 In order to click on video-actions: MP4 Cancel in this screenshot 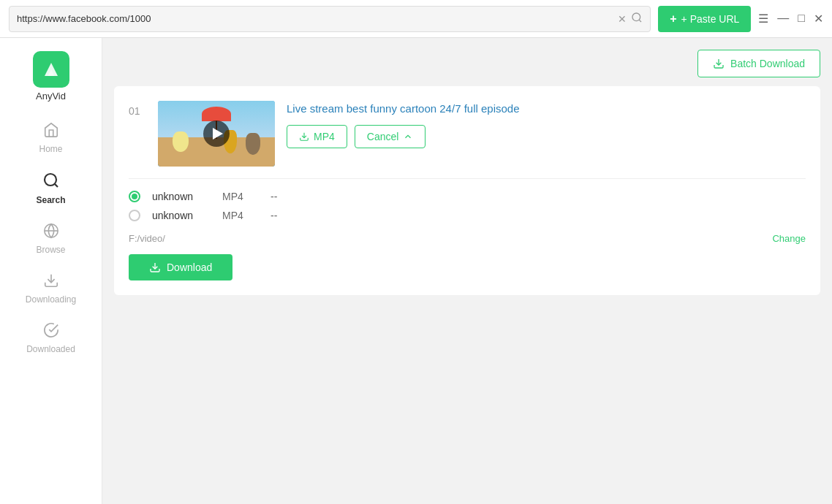, I will do `click(546, 137)`.